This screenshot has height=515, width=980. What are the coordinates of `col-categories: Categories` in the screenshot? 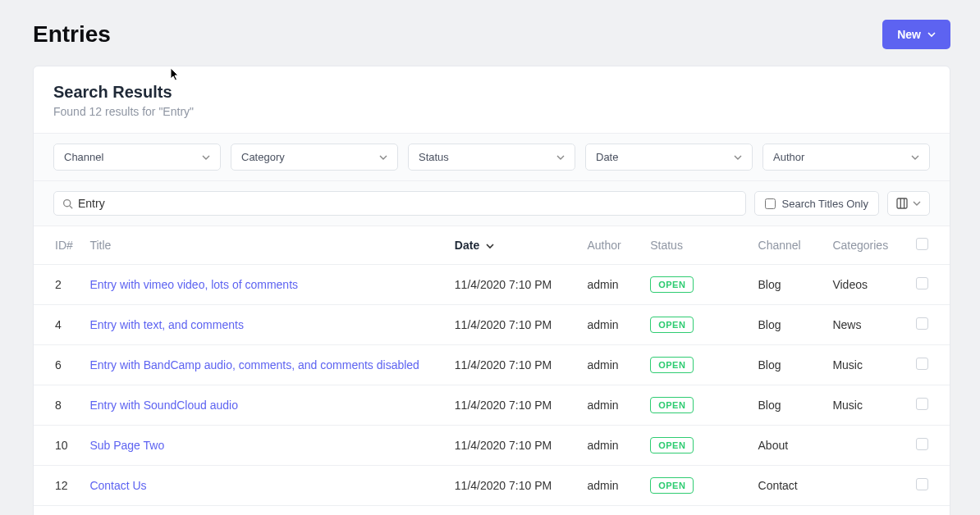 It's located at (865, 246).